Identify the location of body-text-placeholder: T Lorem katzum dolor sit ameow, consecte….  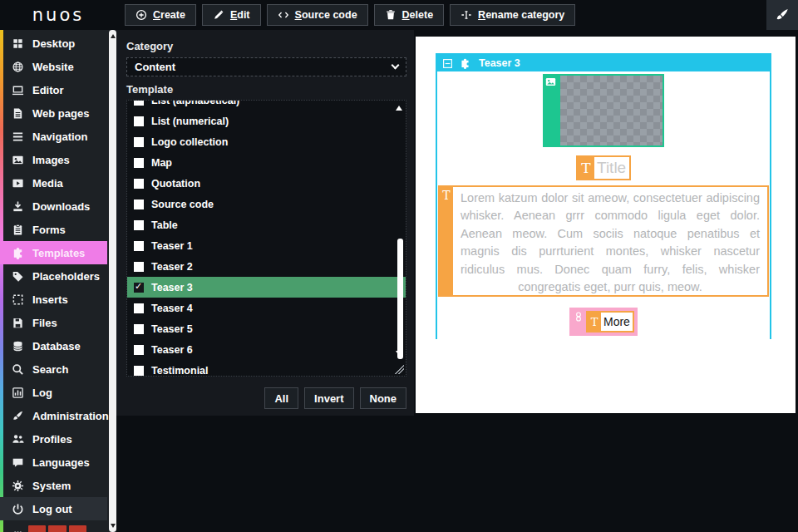
(603, 241).